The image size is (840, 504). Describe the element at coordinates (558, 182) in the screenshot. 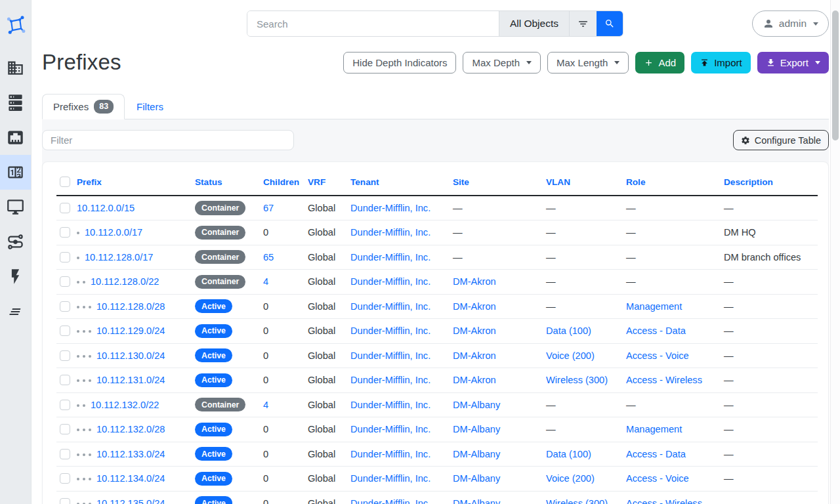

I see `column-sort-link: VLAN` at that location.